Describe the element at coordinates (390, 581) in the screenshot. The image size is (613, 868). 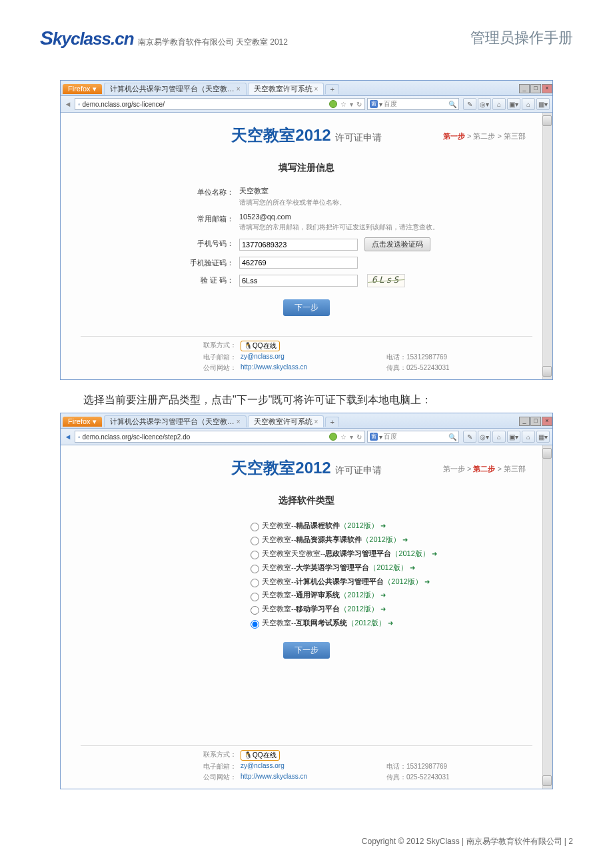
I see `software-option: 天空教室--计算机公共课学习管理平台（2012版）➜` at that location.